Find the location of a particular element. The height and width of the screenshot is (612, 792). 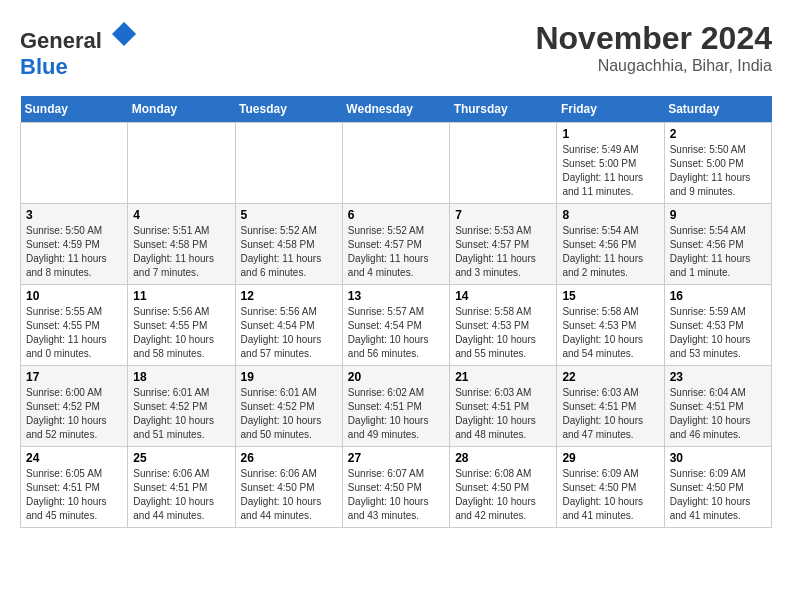

day-number: 16 is located at coordinates (718, 296).